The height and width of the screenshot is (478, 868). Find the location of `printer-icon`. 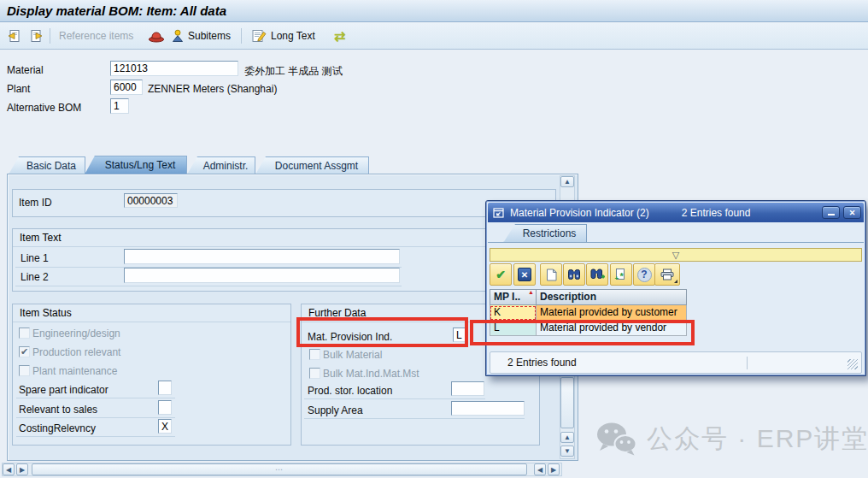

printer-icon is located at coordinates (667, 274).